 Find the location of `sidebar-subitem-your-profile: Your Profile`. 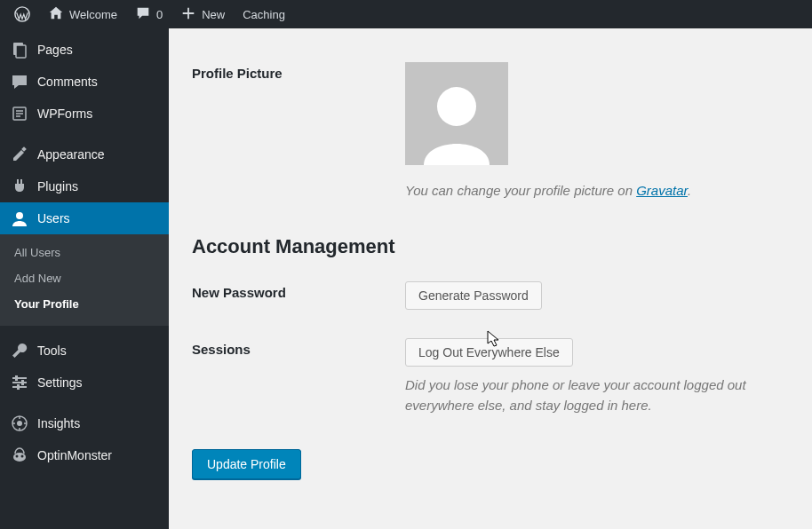

sidebar-subitem-your-profile: Your Profile is located at coordinates (84, 304).